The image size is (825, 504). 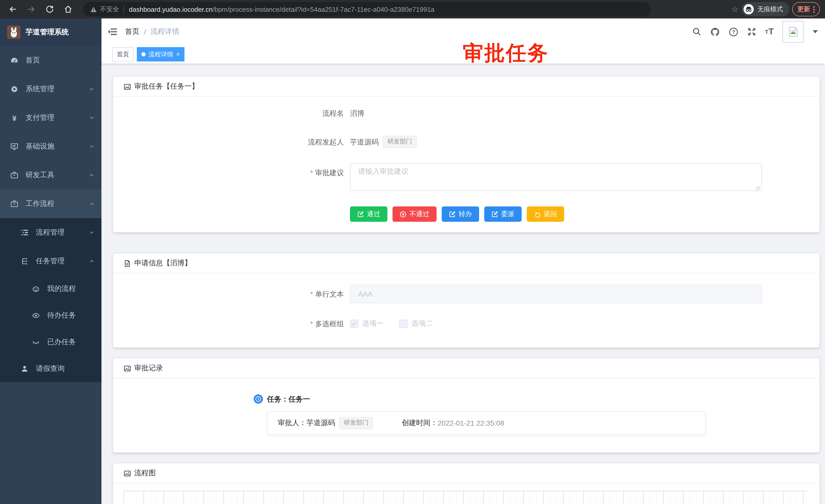 What do you see at coordinates (373, 324) in the screenshot?
I see `checkbox-label: 选项一` at bounding box center [373, 324].